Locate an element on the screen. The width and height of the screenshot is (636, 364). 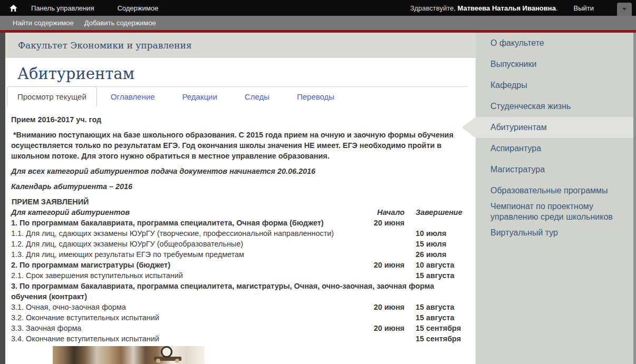
chevron-down-icon is located at coordinates (624, 9).